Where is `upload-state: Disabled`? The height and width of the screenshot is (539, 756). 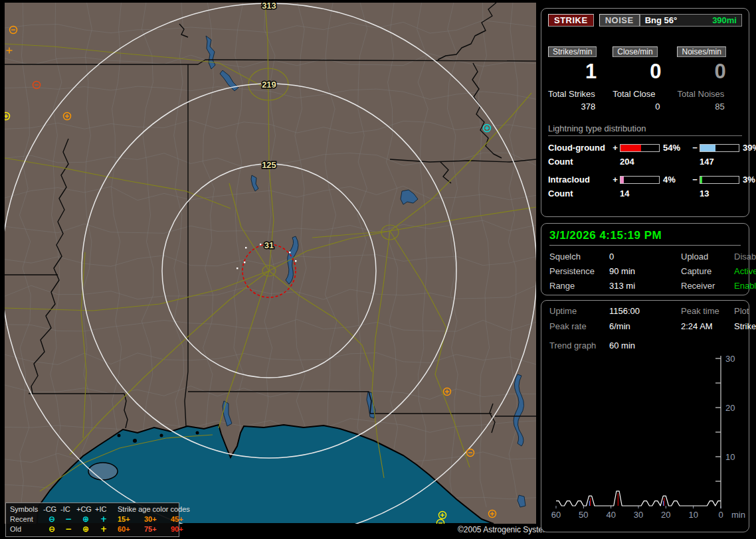
upload-state: Disabled is located at coordinates (745, 256).